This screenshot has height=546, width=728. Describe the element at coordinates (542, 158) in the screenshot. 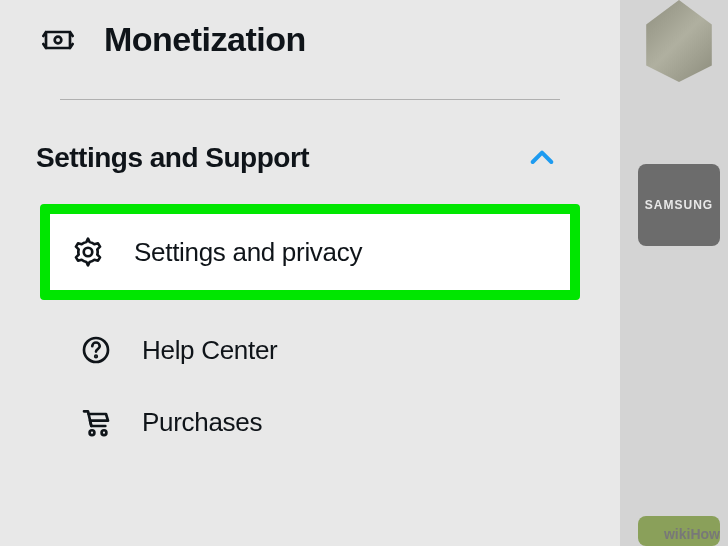

I see `chevron-up-icon` at that location.